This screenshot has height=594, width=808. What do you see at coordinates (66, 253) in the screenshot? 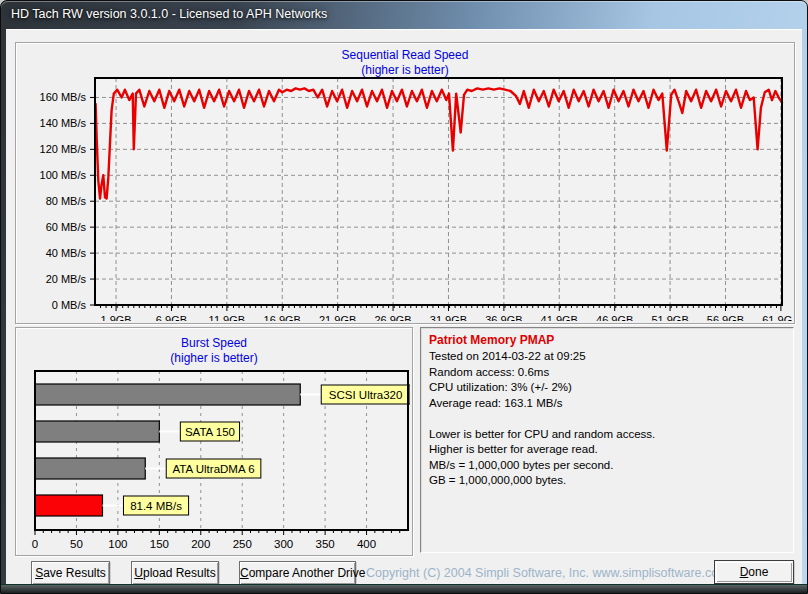
I see `svg-text: 40 MB/s` at bounding box center [66, 253].